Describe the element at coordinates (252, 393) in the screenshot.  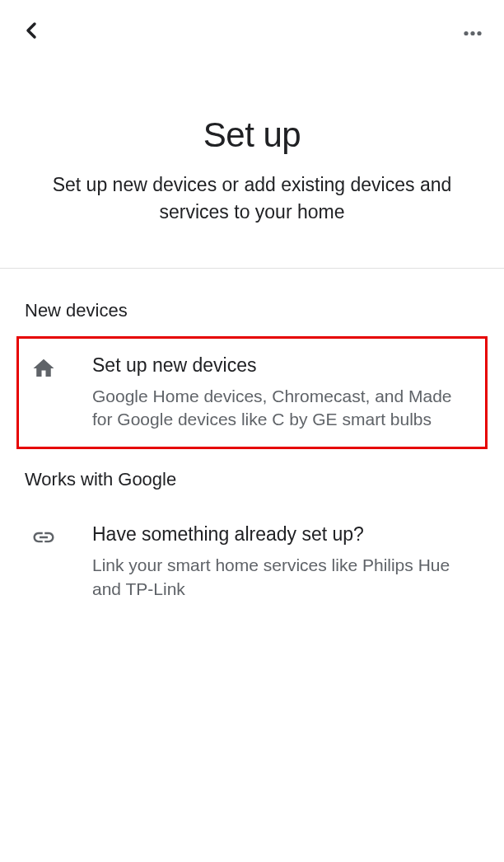
I see `setup-new-devices-item: Set up new devices Google Home devices, …` at that location.